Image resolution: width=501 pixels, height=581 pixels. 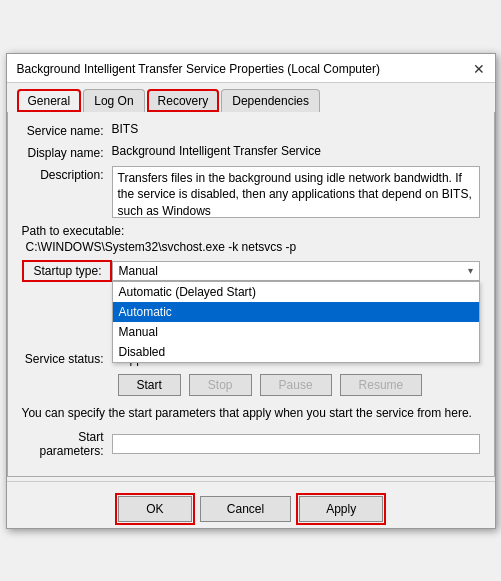 What do you see at coordinates (251, 482) in the screenshot?
I see `footer-divider` at bounding box center [251, 482].